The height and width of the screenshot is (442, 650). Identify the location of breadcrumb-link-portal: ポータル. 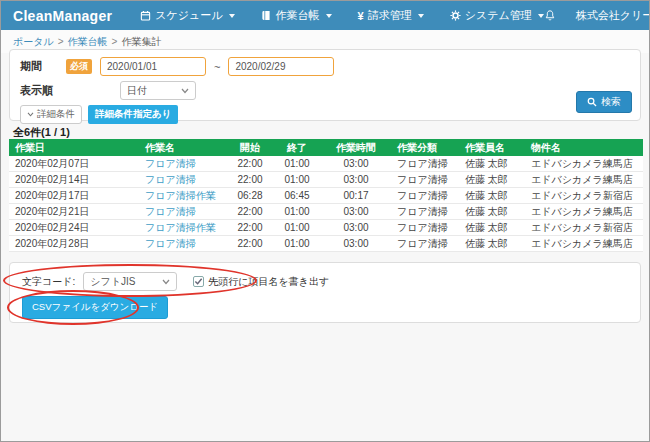
(34, 42).